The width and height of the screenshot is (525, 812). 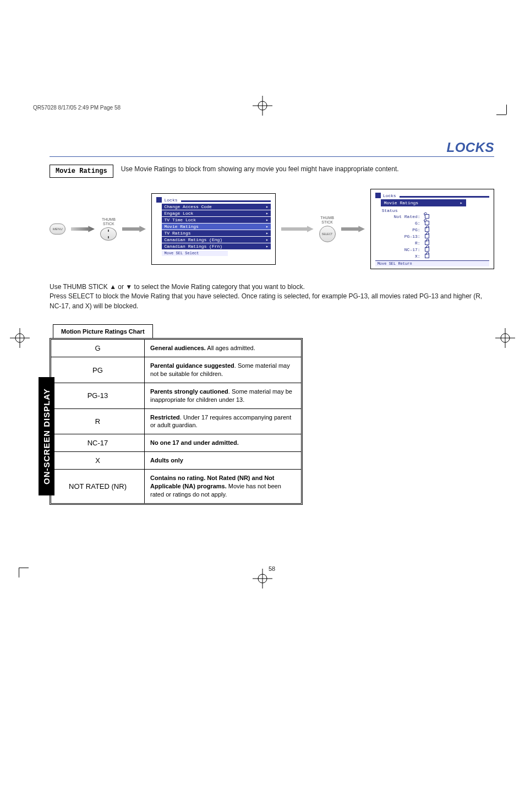 What do you see at coordinates (223, 422) in the screenshot?
I see `rating-description: Restricted. Under 17 requires accompanyi…` at bounding box center [223, 422].